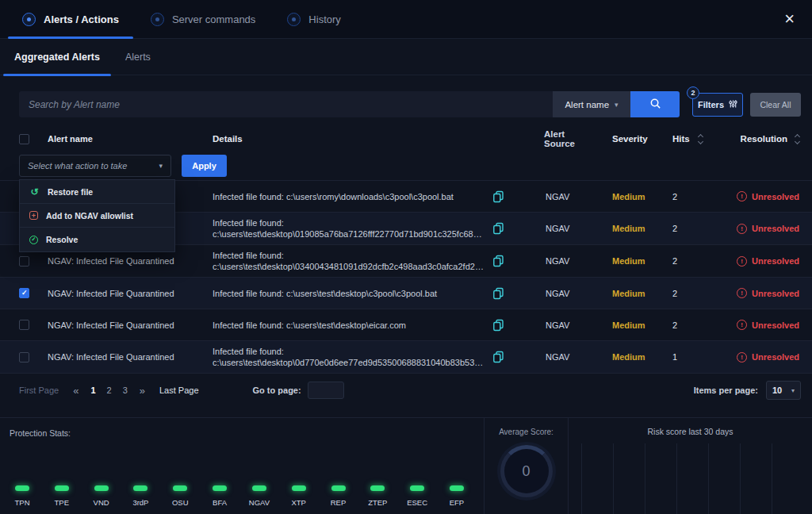 The image size is (812, 514). I want to click on sort-resolution-icon, so click(798, 140).